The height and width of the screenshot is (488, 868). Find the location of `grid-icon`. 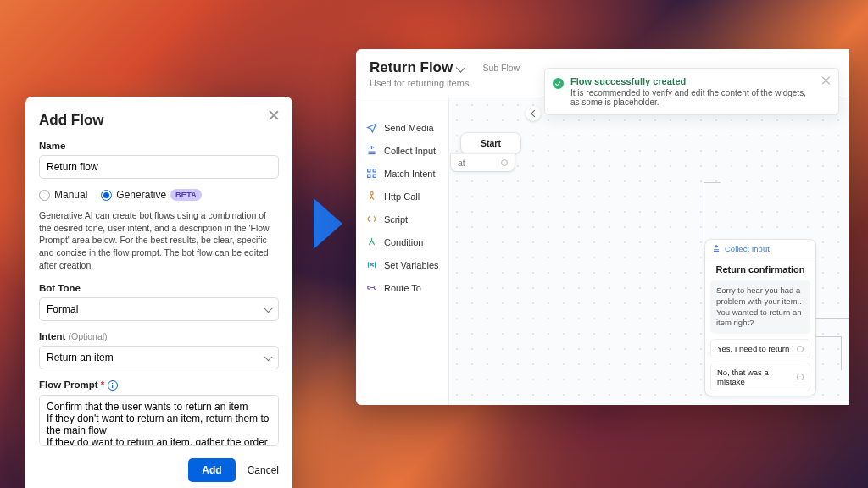

grid-icon is located at coordinates (371, 173).